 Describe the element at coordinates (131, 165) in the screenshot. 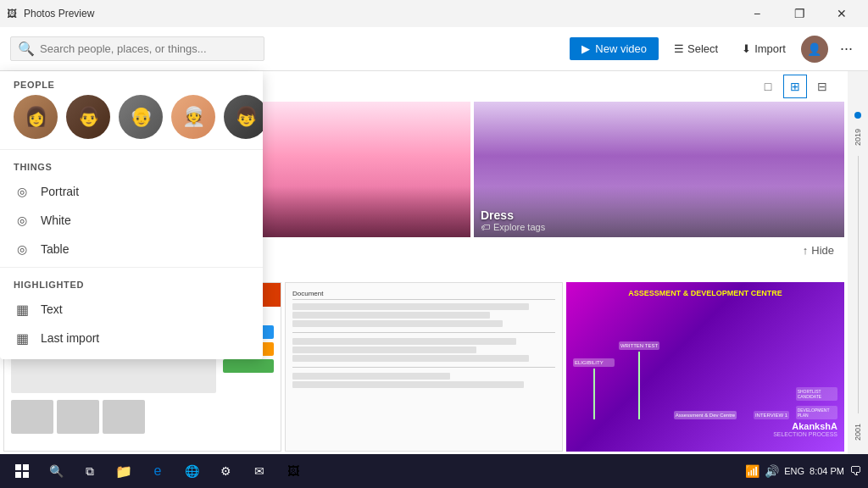

I see `things-section-label: THINGS` at that location.